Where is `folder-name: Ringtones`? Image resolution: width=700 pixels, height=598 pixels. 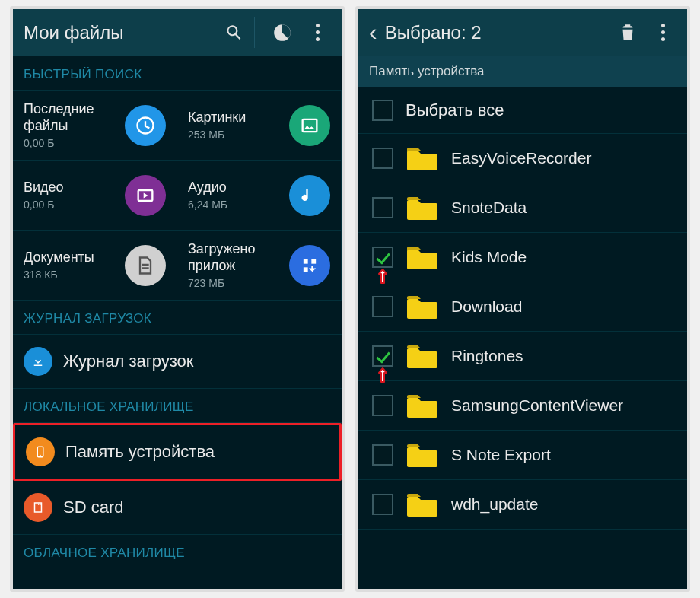
folder-name: Ringtones is located at coordinates (487, 356).